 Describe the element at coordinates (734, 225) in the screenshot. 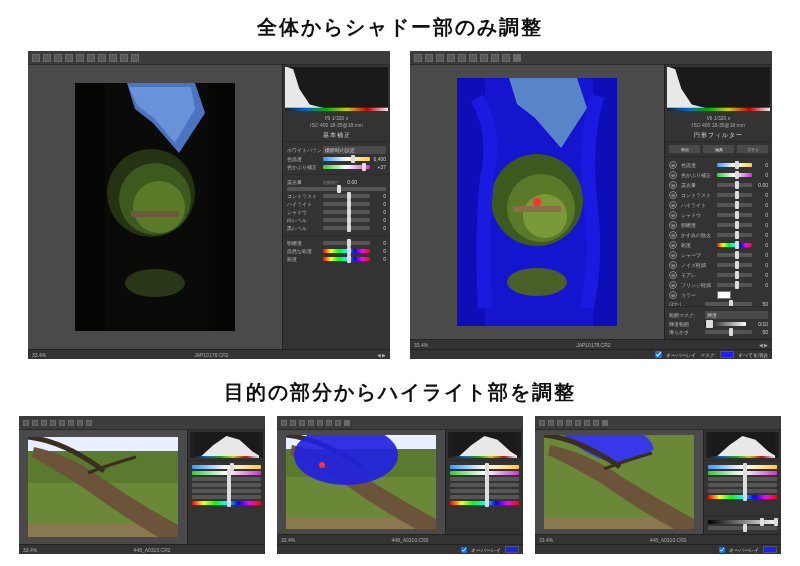

I see `p-clarity-slider` at that location.